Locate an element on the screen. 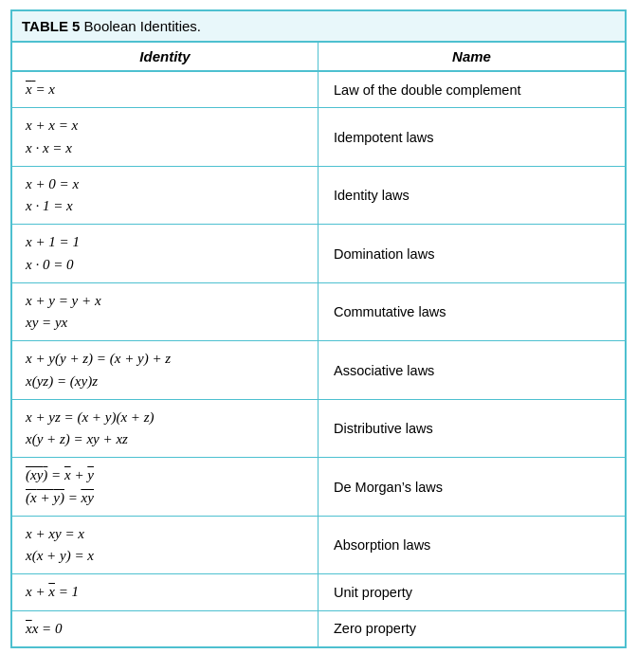 Image resolution: width=637 pixels, height=672 pixels. name-cell: Idempotent laws is located at coordinates (472, 136).